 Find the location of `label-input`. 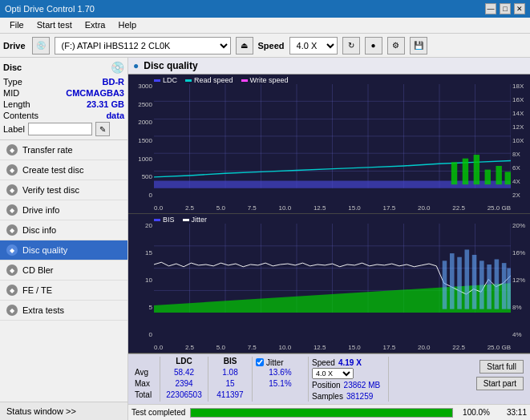

label-input is located at coordinates (60, 129).